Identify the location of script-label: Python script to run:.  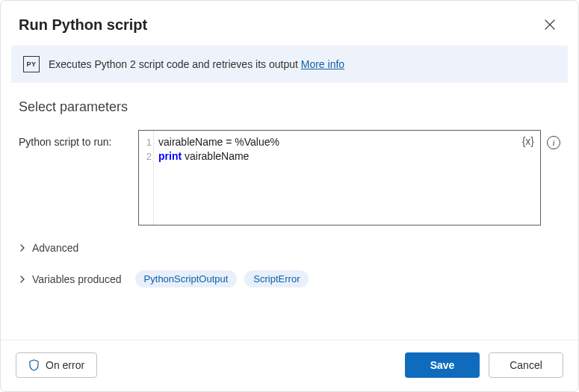
(75, 139).